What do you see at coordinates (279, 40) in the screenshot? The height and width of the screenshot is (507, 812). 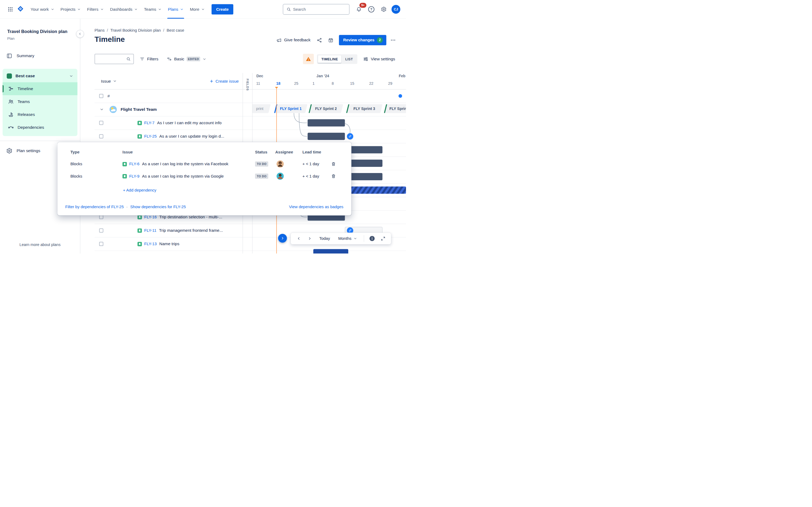 I see `megaphone-icon` at bounding box center [279, 40].